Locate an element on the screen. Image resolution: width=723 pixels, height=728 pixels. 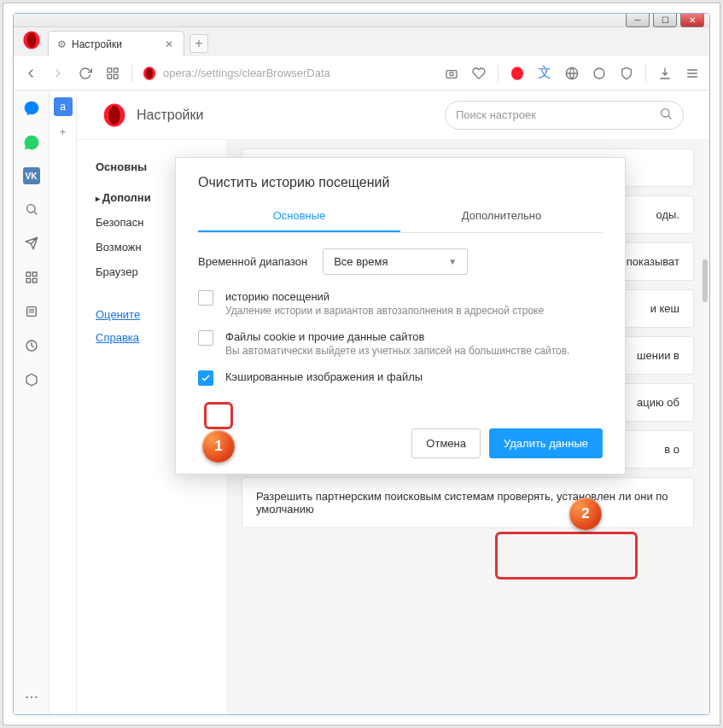
easy-setup-icon is located at coordinates (692, 73).